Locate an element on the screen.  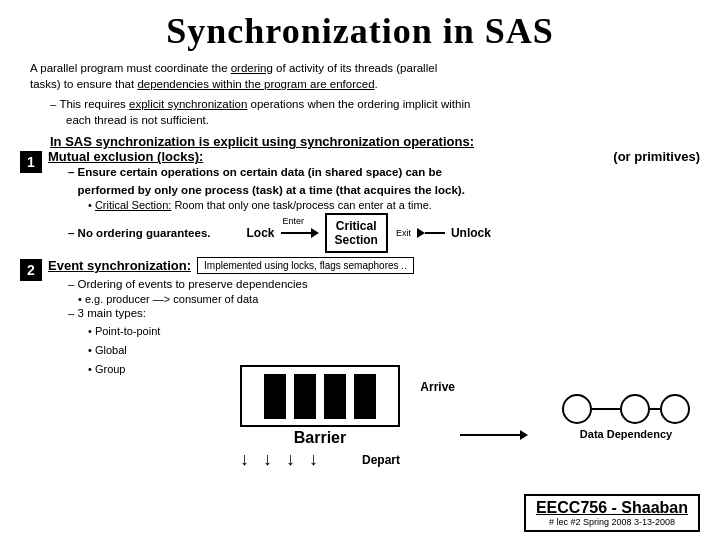
enter-label: Enter is located at coordinates (294, 221).